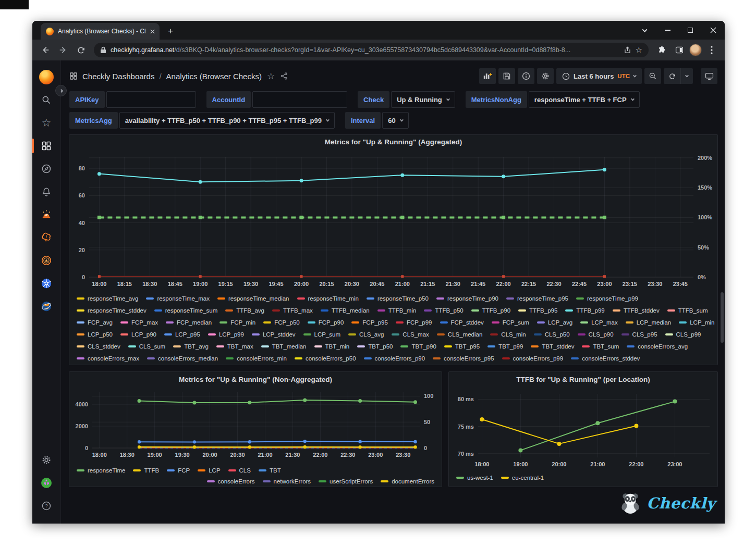 This screenshot has height=547, width=756. Describe the element at coordinates (370, 322) in the screenshot. I see `legend-item-FCP_p95: FCP_p95` at that location.